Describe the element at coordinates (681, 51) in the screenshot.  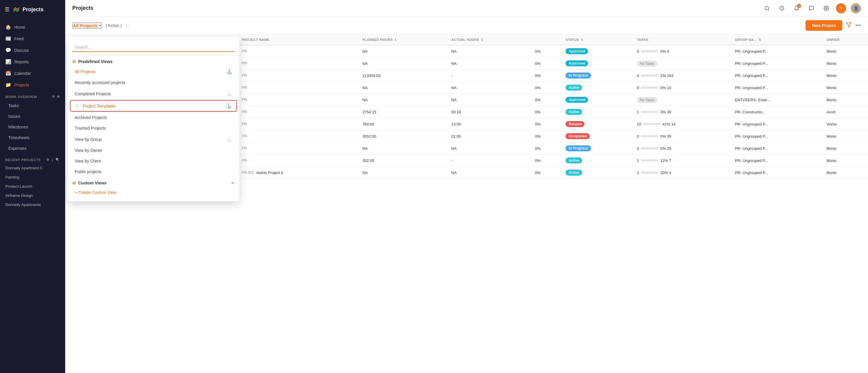
I see `cell-tasks: 0 0% 4` at that location.